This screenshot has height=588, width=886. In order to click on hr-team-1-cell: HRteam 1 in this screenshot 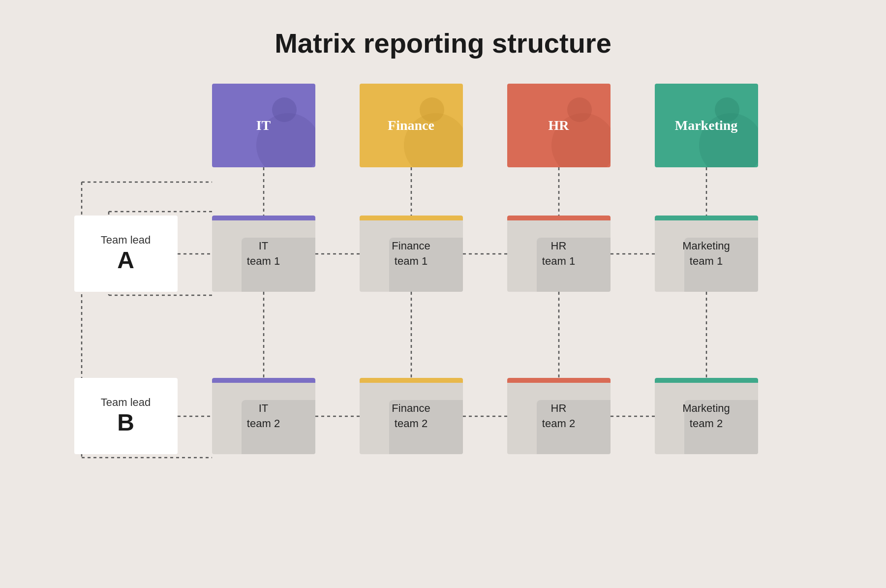, I will do `click(559, 254)`.